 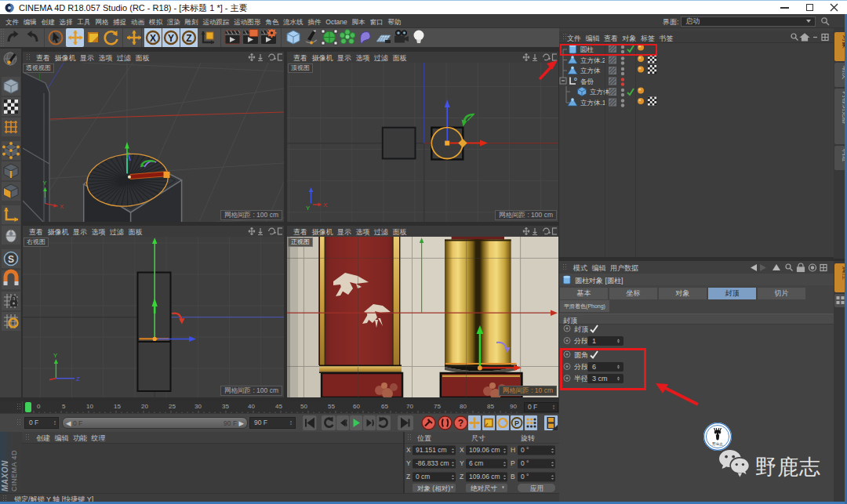 What do you see at coordinates (251, 406) in the screenshot?
I see `svg-text: 40` at bounding box center [251, 406].